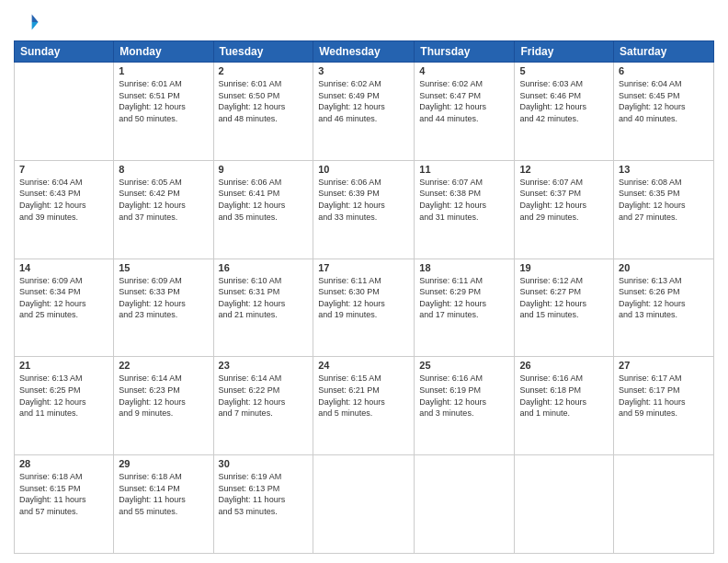 This screenshot has height=563, width=728. I want to click on header-day: Tuesday, so click(263, 52).